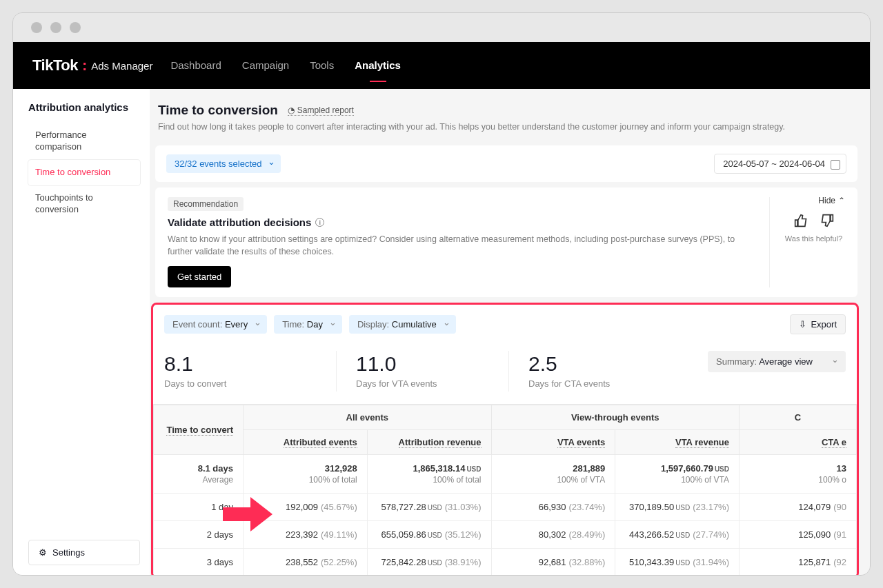  I want to click on stat-label: Days for VTA events, so click(425, 383).